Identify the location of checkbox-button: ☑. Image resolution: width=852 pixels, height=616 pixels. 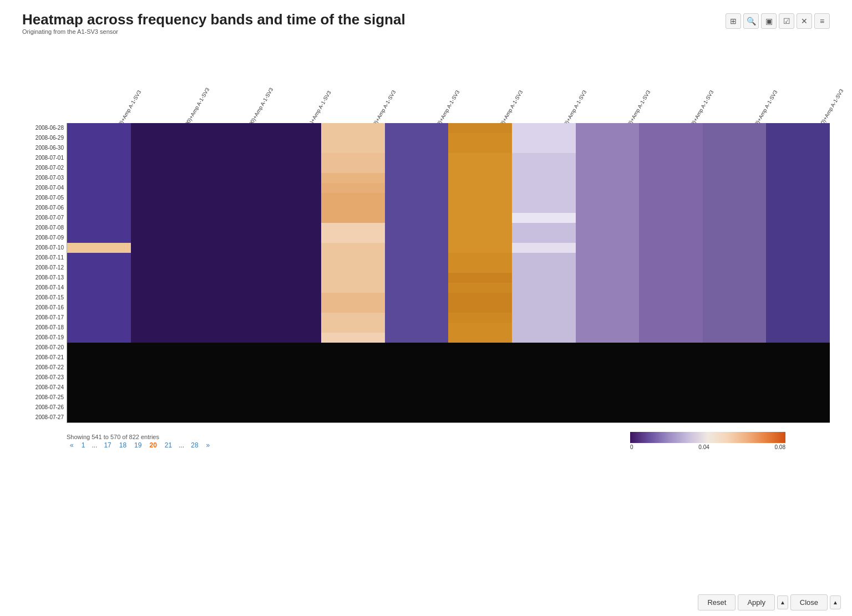
(787, 21).